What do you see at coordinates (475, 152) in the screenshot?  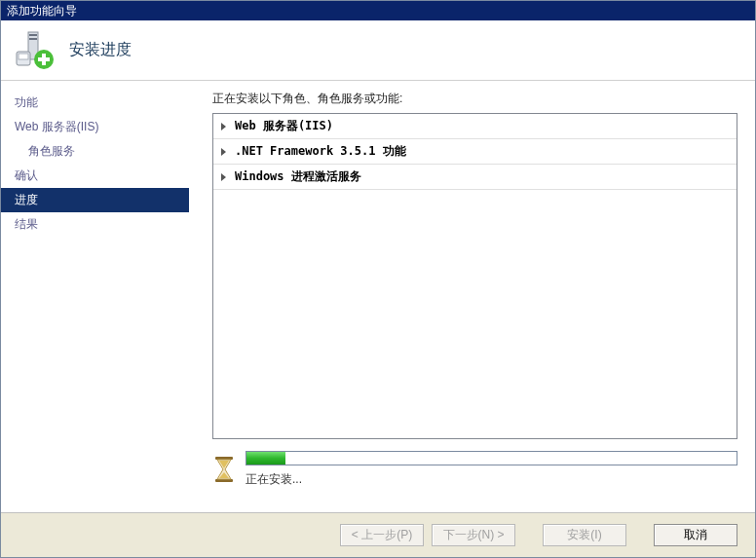 I see `list-item-1: .NET Framework 3.5.1 功能` at bounding box center [475, 152].